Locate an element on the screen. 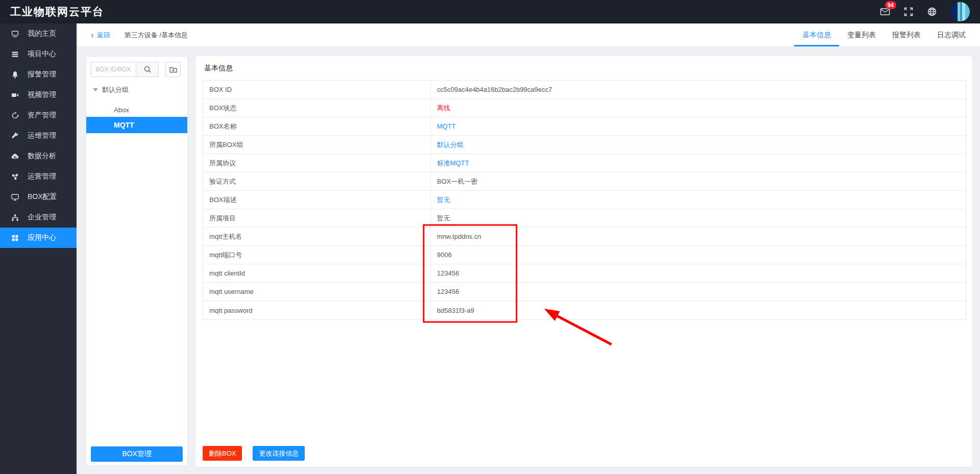 This screenshot has height=474, width=980. globe-icon is located at coordinates (932, 12).